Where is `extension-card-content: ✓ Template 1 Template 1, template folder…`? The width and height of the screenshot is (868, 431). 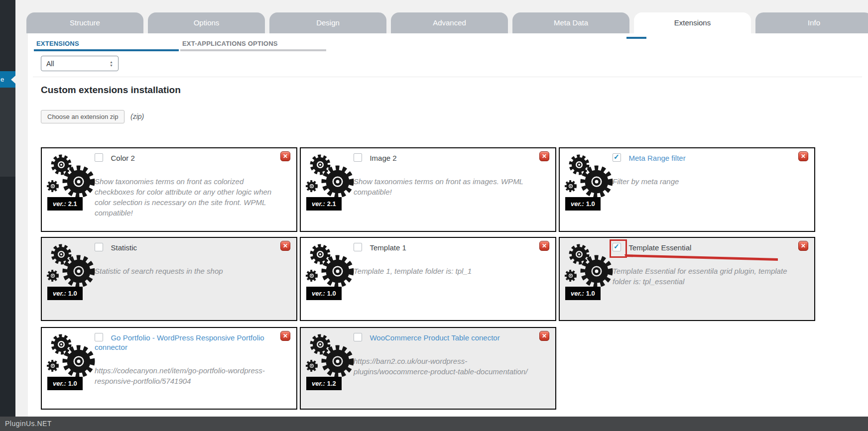 extension-card-content: ✓ Template 1 Template 1, template folder… is located at coordinates (445, 260).